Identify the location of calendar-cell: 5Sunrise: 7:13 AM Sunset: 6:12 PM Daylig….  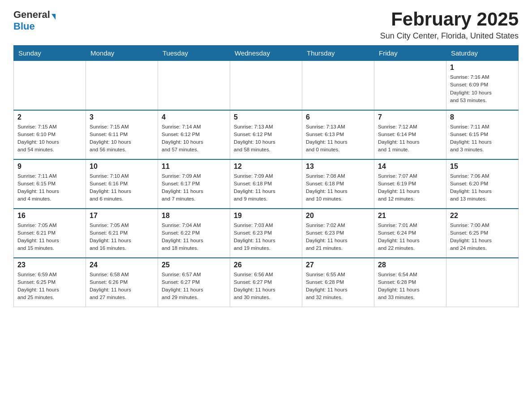
(266, 135).